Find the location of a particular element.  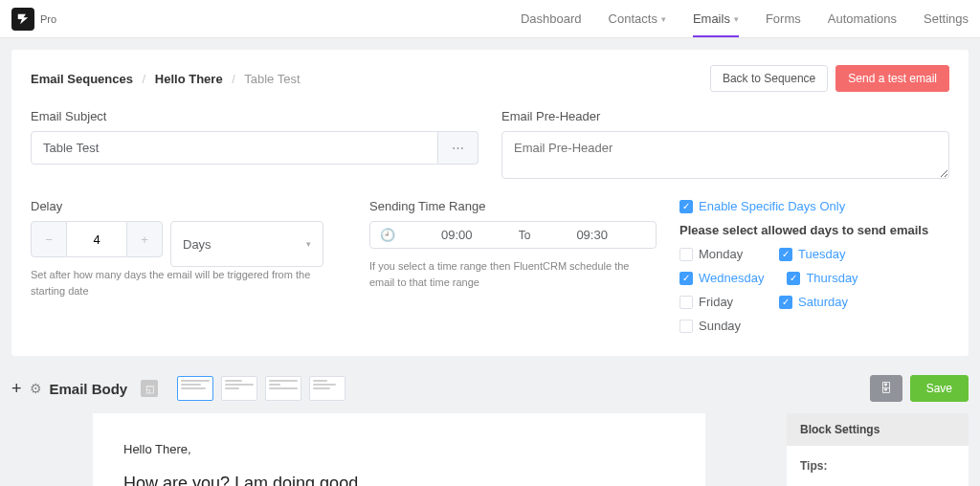

pro-badge: Pro is located at coordinates (48, 19).